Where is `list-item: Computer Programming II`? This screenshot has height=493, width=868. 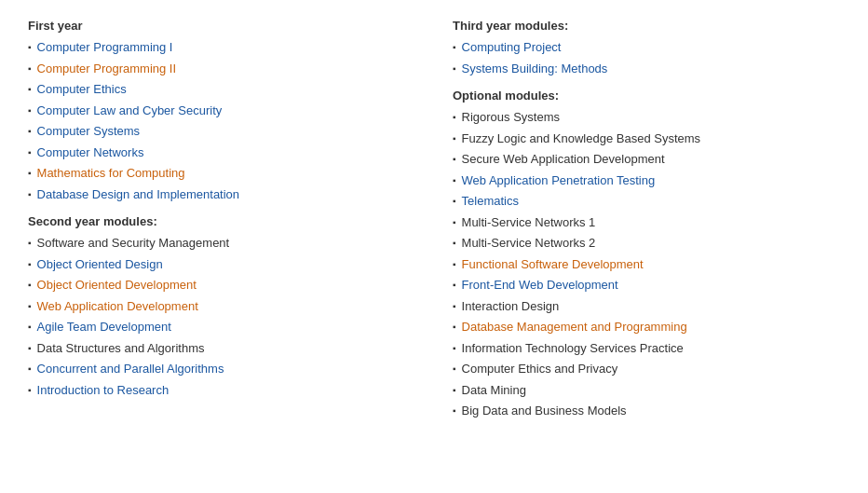
list-item: Computer Programming II is located at coordinates (222, 69).